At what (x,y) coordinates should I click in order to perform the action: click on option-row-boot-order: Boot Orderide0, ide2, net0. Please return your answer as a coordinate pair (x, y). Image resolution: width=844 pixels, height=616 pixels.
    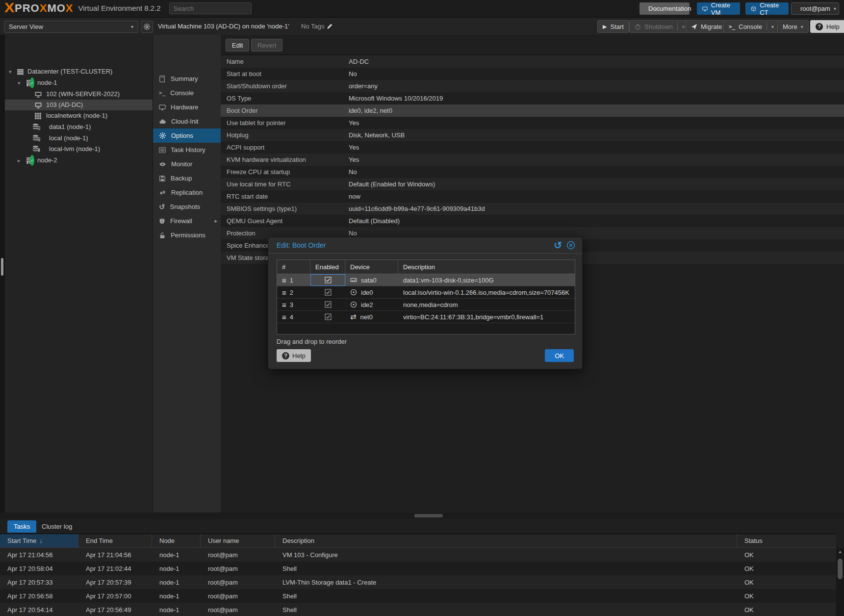
    Looking at the image, I should click on (533, 111).